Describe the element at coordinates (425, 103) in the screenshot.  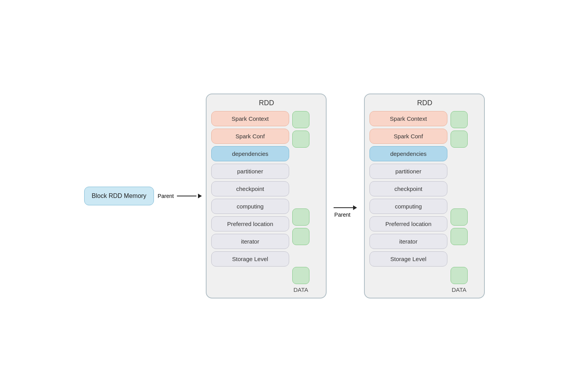
I see `rdd-title-2: RDD` at that location.